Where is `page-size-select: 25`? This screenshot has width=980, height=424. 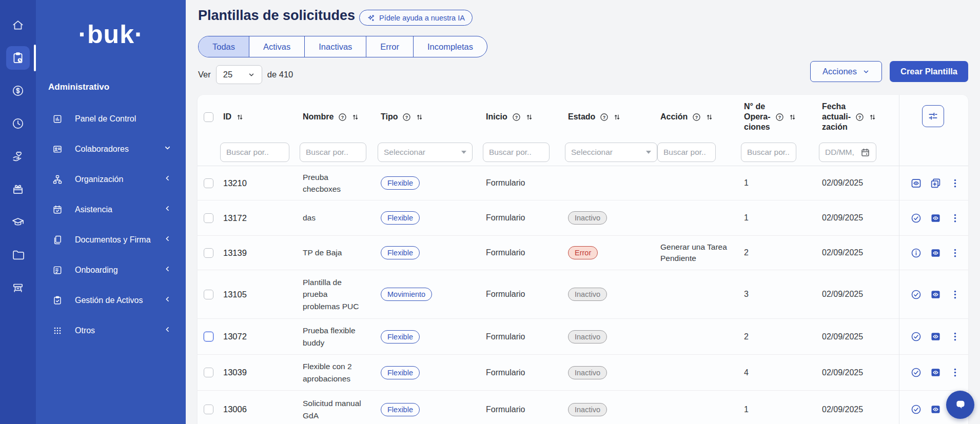 page-size-select: 25 is located at coordinates (239, 75).